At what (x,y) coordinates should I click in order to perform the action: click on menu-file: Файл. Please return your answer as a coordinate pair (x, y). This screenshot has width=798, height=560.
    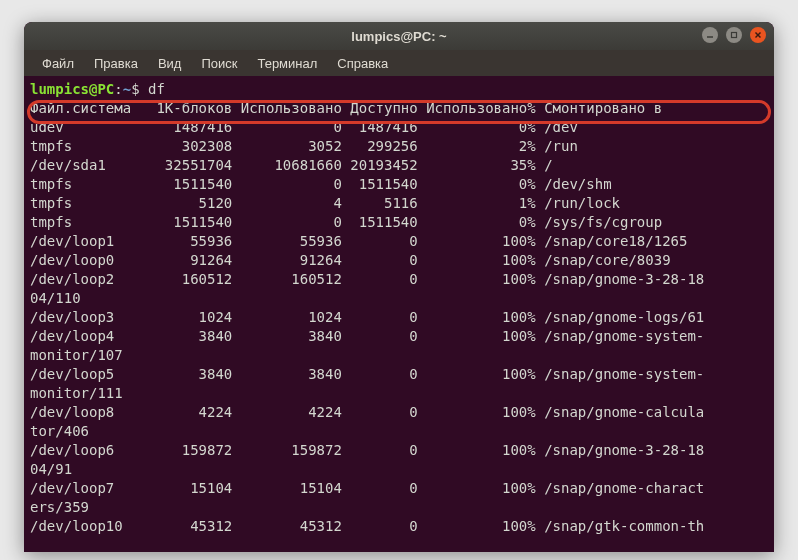
    Looking at the image, I should click on (58, 64).